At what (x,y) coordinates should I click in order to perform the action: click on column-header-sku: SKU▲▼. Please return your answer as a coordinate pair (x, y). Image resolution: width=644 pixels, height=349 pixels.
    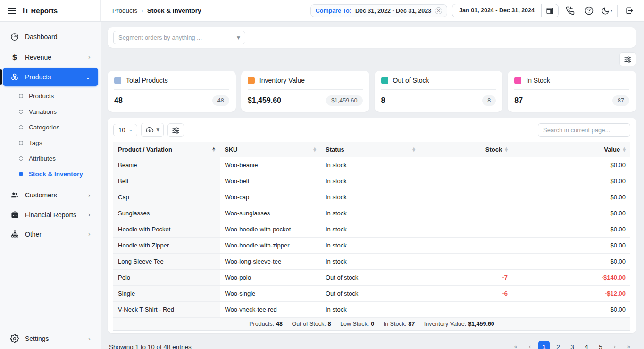
    Looking at the image, I should click on (270, 150).